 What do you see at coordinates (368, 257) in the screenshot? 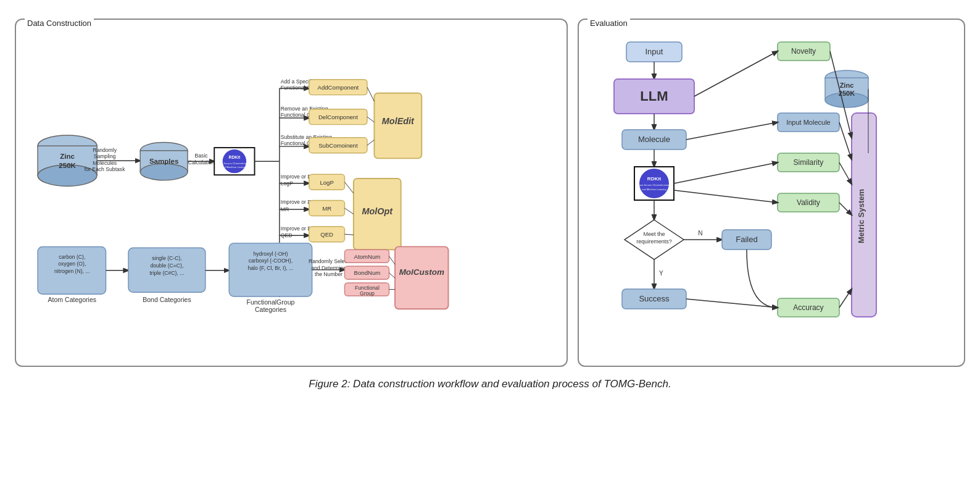
I see `atomnum-label: AtomNum` at bounding box center [368, 257].